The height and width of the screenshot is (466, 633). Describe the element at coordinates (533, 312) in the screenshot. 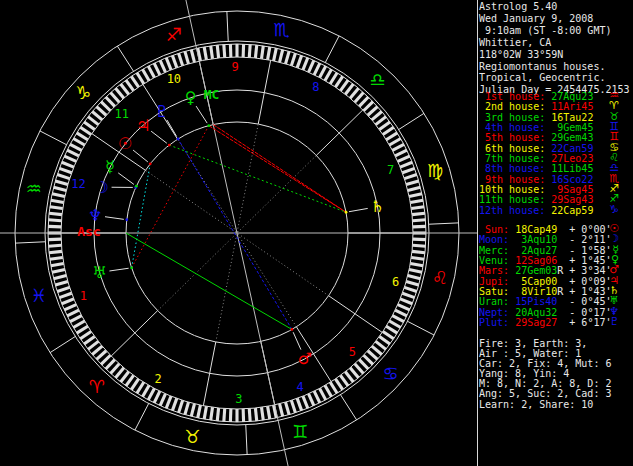

I see `planet-position-value: 20Aqu32` at that location.